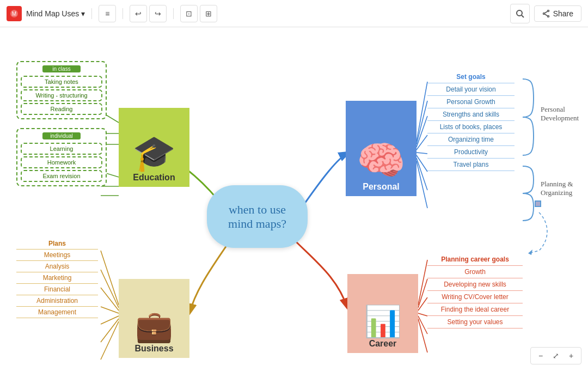  Describe the element at coordinates (199, 14) in the screenshot. I see `view-buttons: ⊡ ⊞` at that location.